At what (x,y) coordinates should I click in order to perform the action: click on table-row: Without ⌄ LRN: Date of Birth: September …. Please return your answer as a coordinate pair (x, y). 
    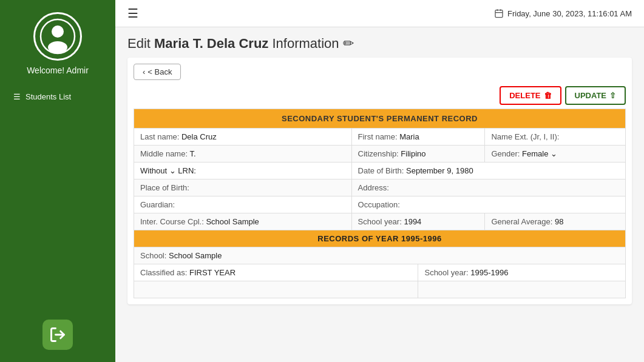
    Looking at the image, I should click on (380, 171).